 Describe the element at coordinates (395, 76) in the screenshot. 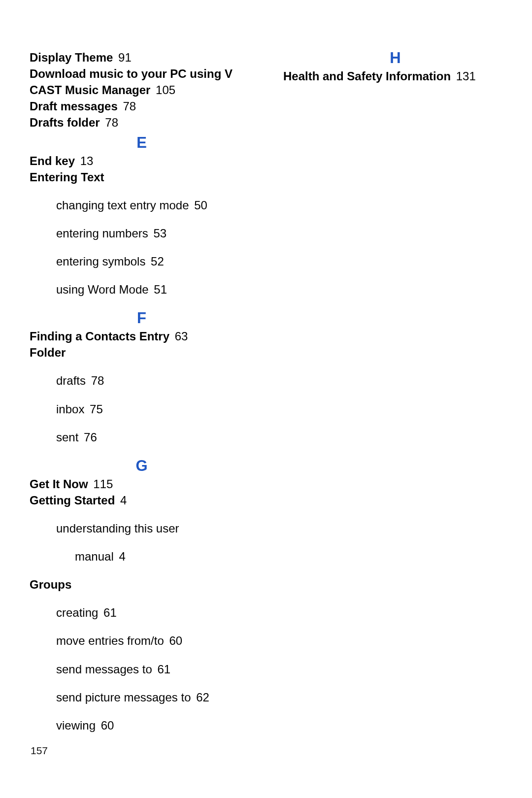

I see `entry-health-safety: Health and Safety Information 131` at that location.